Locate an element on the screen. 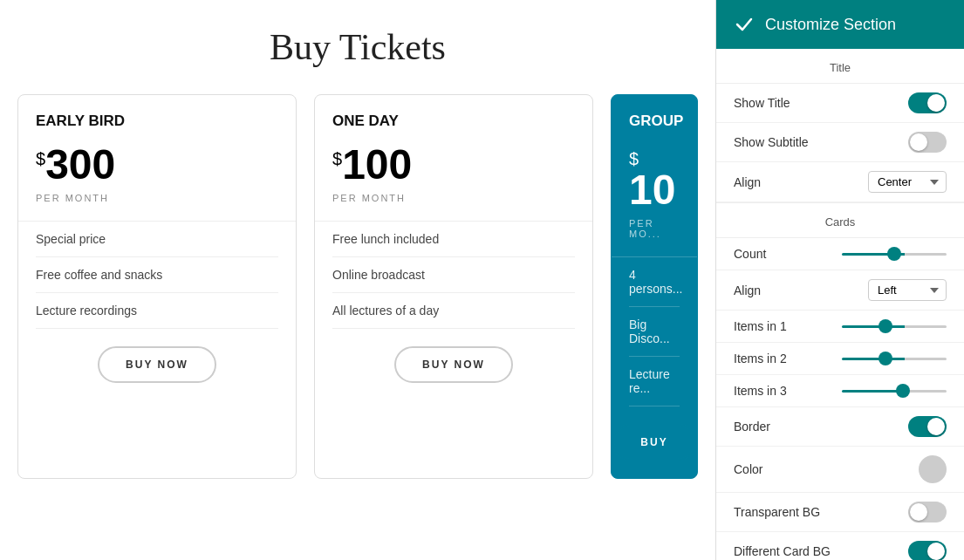 This screenshot has height=560, width=964. show-subtitle-row: Show Subtitle is located at coordinates (840, 143).